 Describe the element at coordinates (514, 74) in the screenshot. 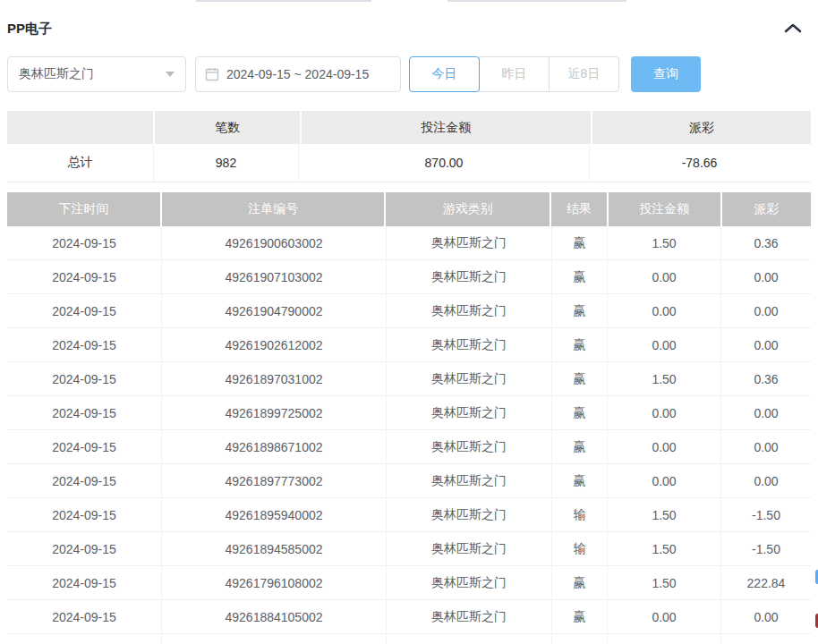

I see `yesterday-button: 昨日` at that location.